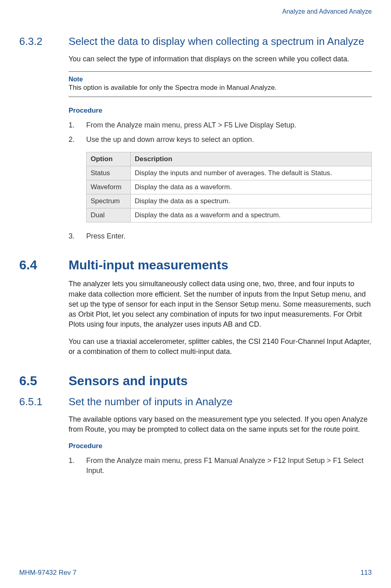 The image size is (391, 588). I want to click on step-text-part: Press, so click(96, 236).